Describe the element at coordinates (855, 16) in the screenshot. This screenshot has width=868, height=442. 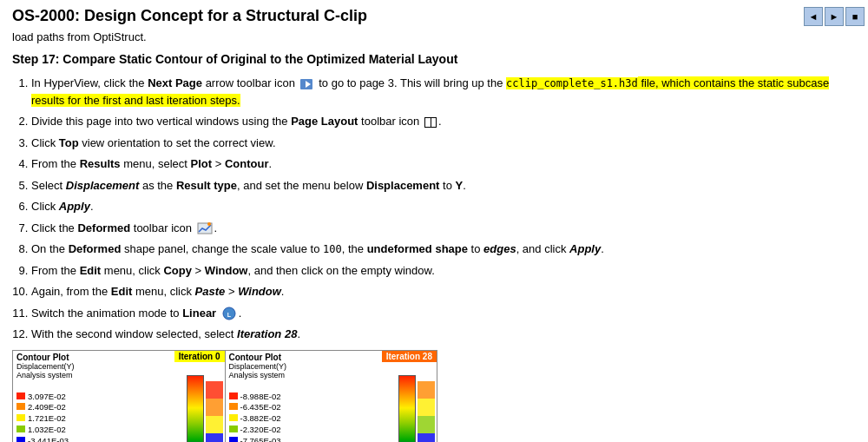
I see `extra-button: ■` at that location.